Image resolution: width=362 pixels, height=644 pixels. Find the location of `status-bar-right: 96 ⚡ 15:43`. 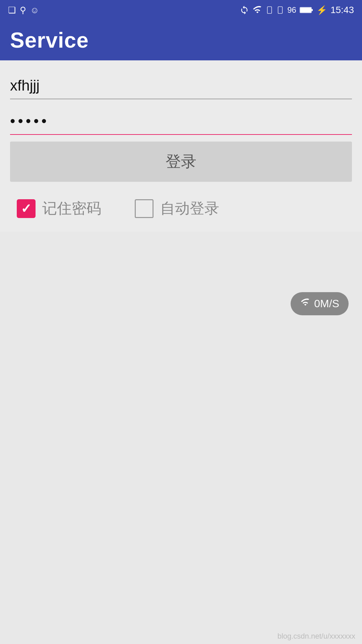

status-bar-right: 96 ⚡ 15:43 is located at coordinates (297, 10).